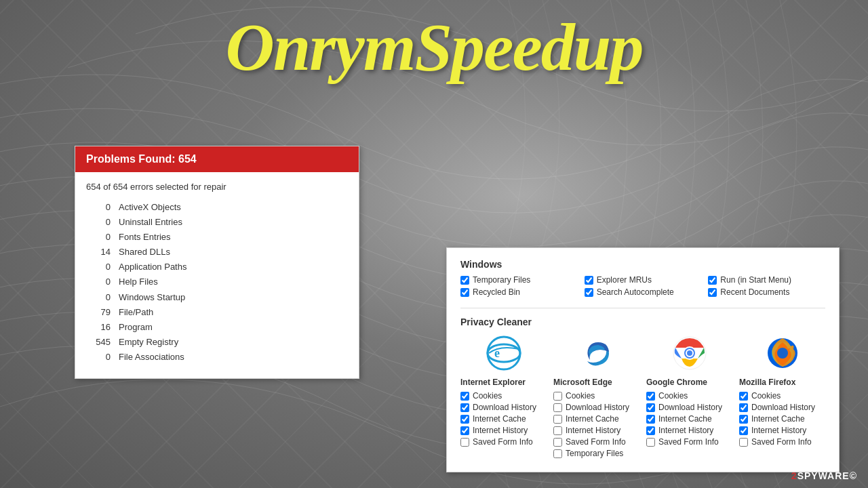  I want to click on app-title: OnrymSpeedup, so click(434, 47).